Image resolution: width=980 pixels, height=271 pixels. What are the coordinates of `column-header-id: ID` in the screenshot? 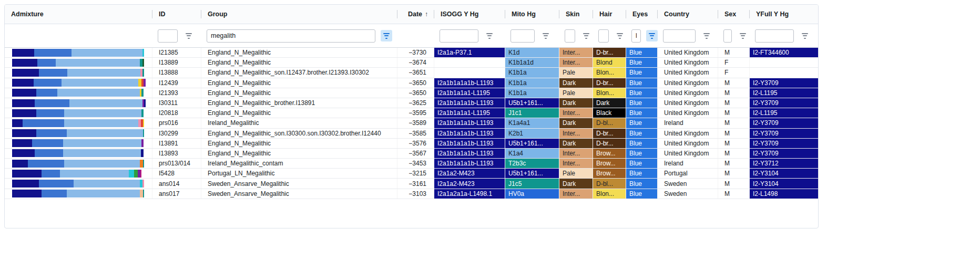 It's located at (177, 14).